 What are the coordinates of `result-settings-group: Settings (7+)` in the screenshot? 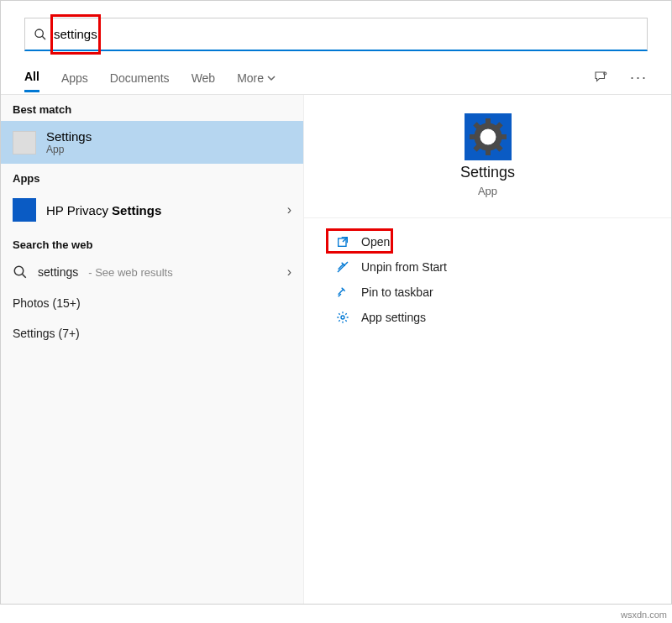 It's located at (152, 333).